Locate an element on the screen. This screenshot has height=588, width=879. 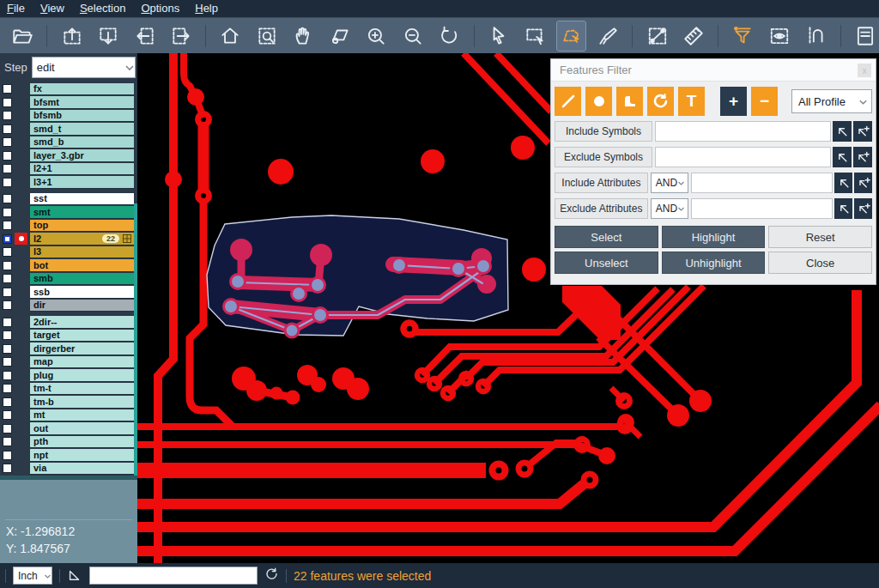
layer-row-pth: pth is located at coordinates (69, 442).